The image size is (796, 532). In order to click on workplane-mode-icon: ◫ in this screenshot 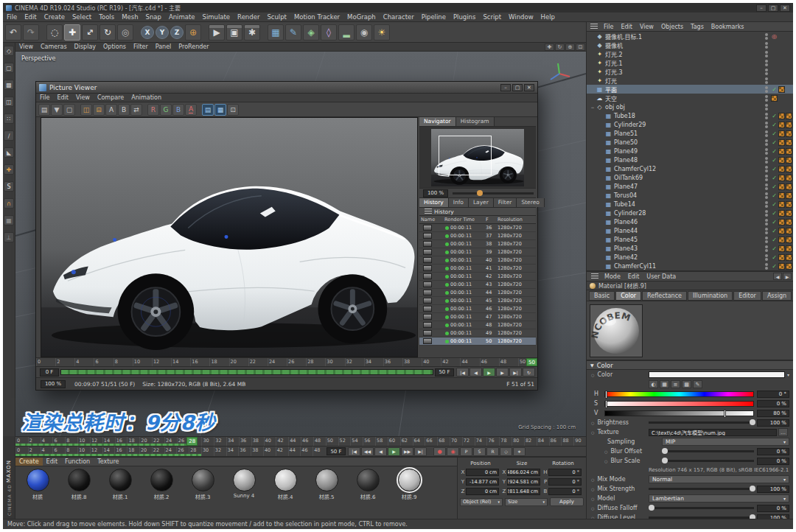, I will do `click(9, 102)`.